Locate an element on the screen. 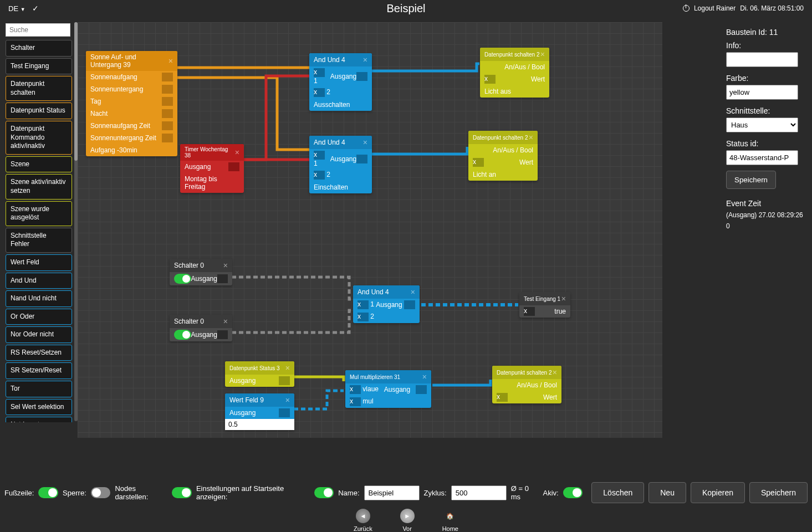  node-dp3: Datenpunkt schalten 2× An/Aus / Bool xWe… is located at coordinates (527, 385).